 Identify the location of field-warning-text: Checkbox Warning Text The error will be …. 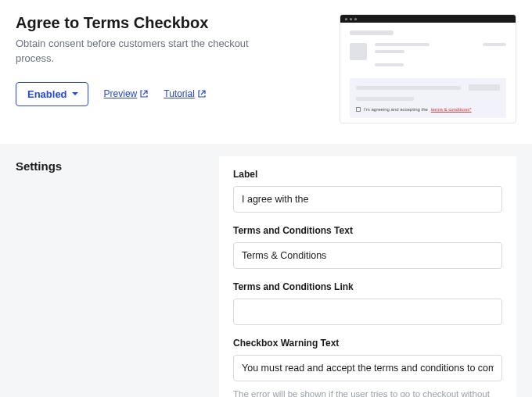
(368, 367).